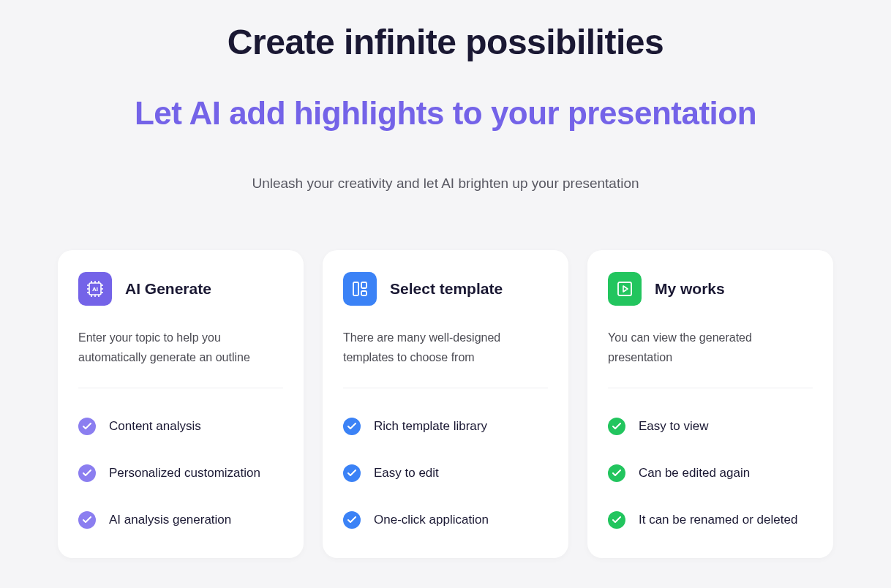  Describe the element at coordinates (432, 520) in the screenshot. I see `feature-text: One-click application` at that location.